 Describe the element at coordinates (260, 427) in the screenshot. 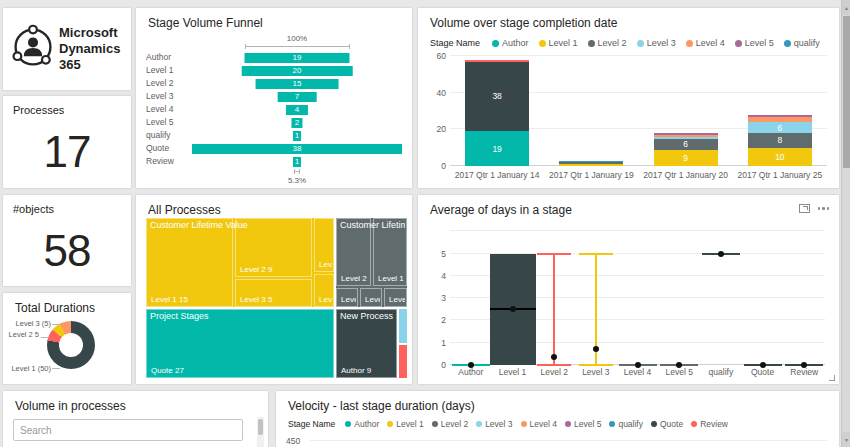

I see `list-scrollbar-thumb` at that location.